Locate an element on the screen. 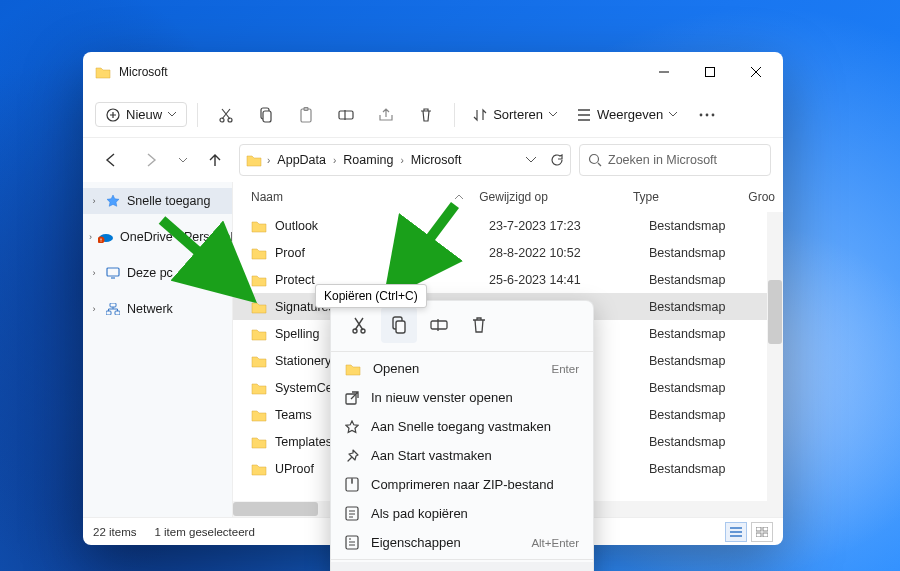  rename-button is located at coordinates (346, 115).